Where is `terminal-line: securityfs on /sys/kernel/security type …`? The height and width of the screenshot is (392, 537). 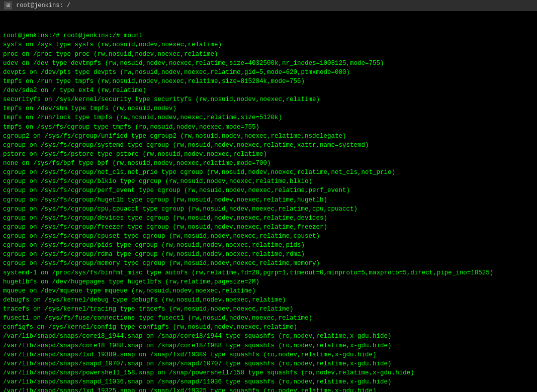 terminal-line: securityfs on /sys/kernel/security type … is located at coordinates (268, 100).